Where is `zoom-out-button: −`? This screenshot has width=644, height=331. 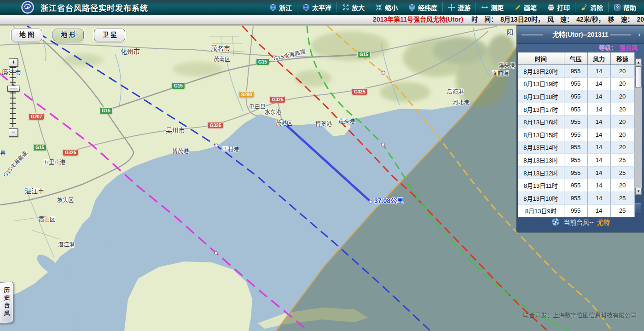 zoom-out-button: − is located at coordinates (13, 133).